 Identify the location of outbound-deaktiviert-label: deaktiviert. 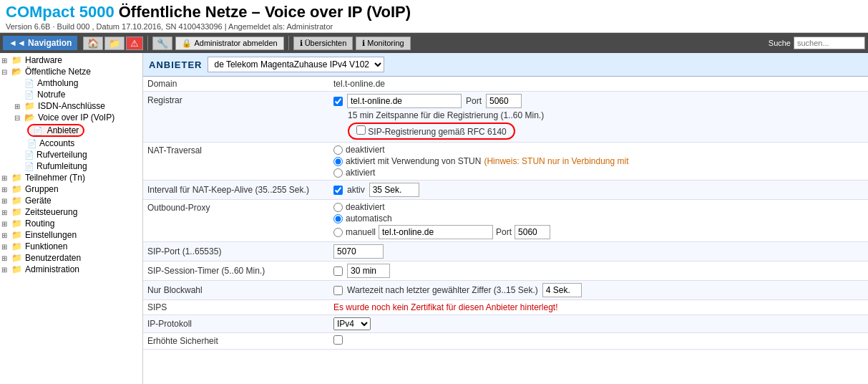
(598, 207).